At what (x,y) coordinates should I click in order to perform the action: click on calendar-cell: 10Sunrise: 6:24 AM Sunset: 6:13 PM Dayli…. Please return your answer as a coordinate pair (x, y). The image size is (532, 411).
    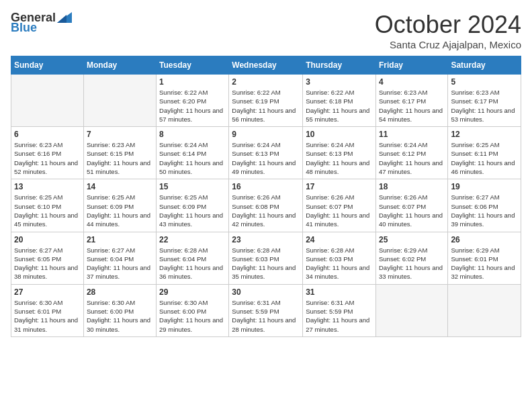
    Looking at the image, I should click on (340, 153).